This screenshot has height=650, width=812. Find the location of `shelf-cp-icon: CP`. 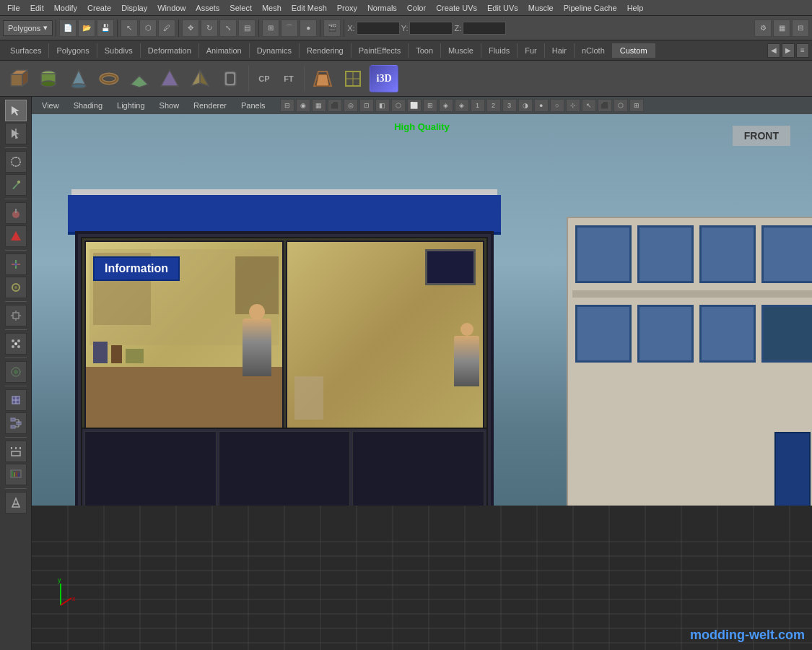

shelf-cp-icon: CP is located at coordinates (264, 79).